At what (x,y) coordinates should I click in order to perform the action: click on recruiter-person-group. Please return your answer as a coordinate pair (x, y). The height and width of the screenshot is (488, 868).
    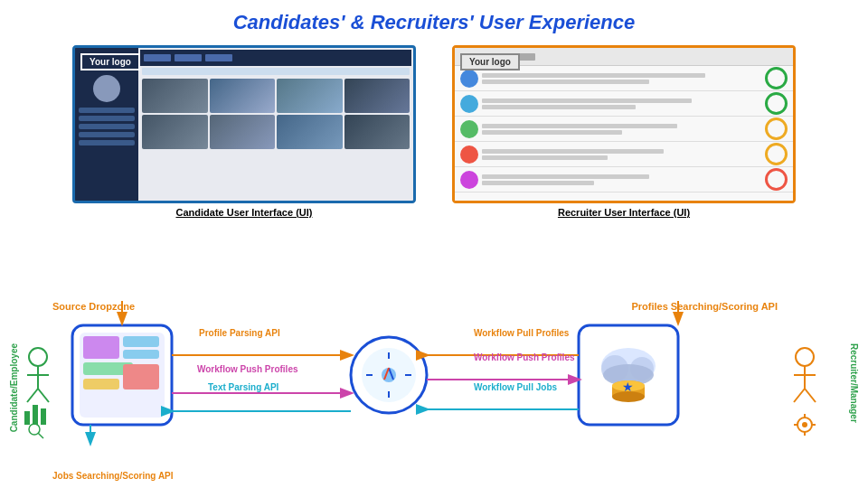
    Looking at the image, I should click on (805, 392).